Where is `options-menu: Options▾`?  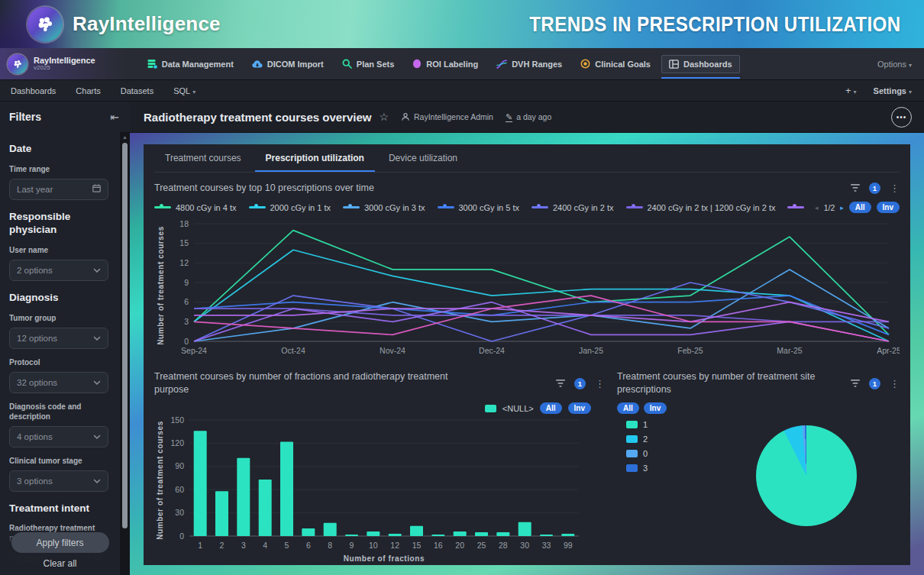
options-menu: Options▾ is located at coordinates (895, 64).